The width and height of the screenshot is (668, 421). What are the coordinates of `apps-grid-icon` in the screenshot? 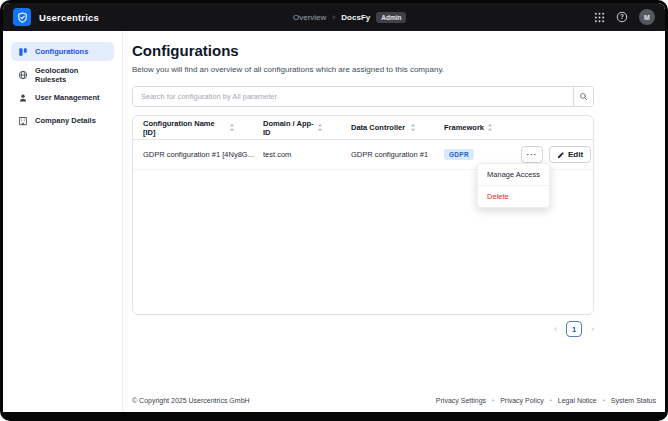 It's located at (600, 18).